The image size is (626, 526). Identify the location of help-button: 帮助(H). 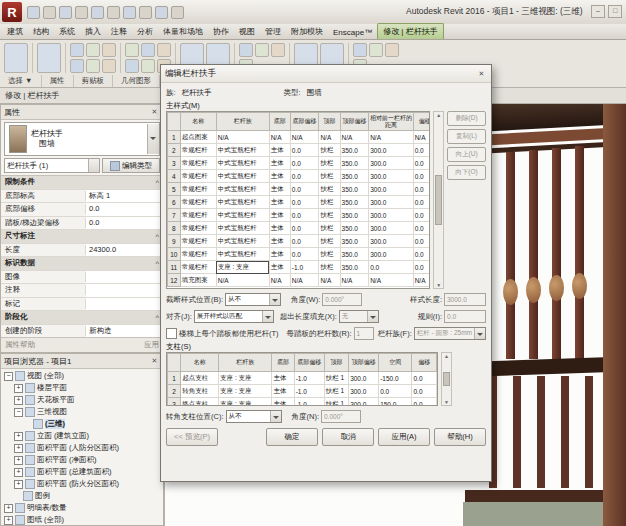
(460, 437).